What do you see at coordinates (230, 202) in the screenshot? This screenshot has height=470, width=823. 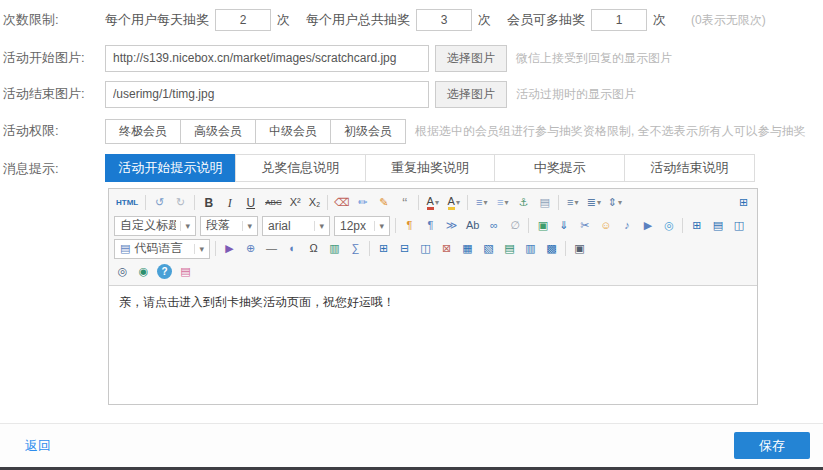 I see `italic-icon: I` at bounding box center [230, 202].